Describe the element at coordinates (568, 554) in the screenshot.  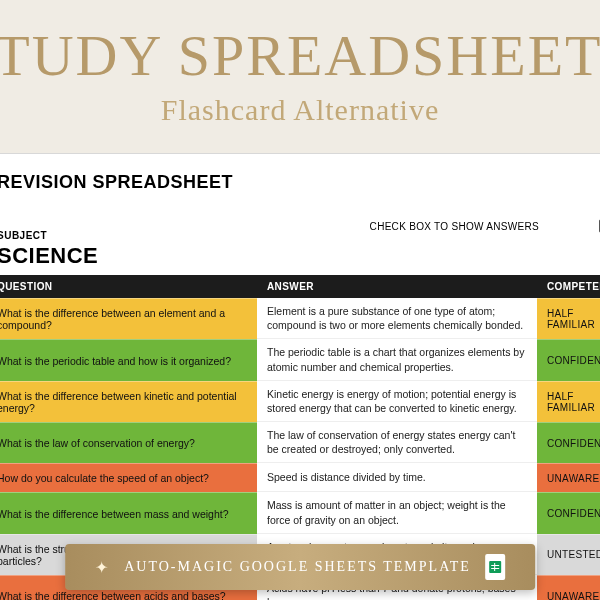
I see `competency-cell: UNTESTED` at that location.